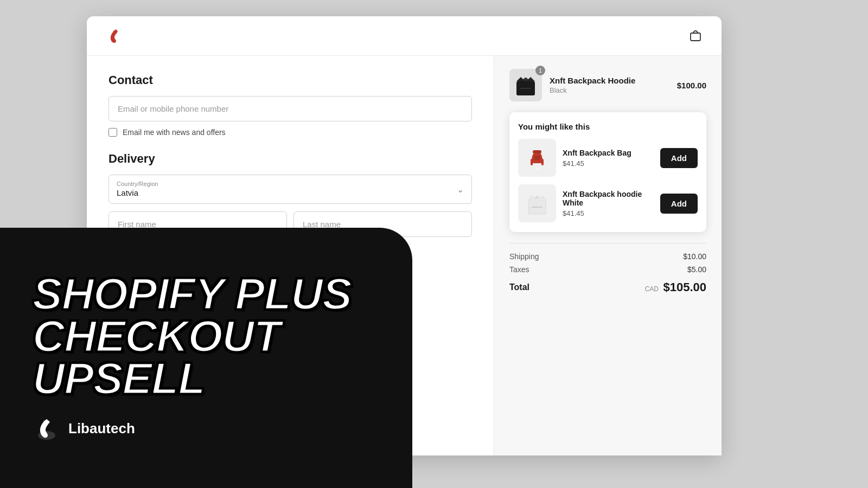 This screenshot has height=488, width=868. Describe the element at coordinates (520, 269) in the screenshot. I see `taxes-label: Taxes` at that location.